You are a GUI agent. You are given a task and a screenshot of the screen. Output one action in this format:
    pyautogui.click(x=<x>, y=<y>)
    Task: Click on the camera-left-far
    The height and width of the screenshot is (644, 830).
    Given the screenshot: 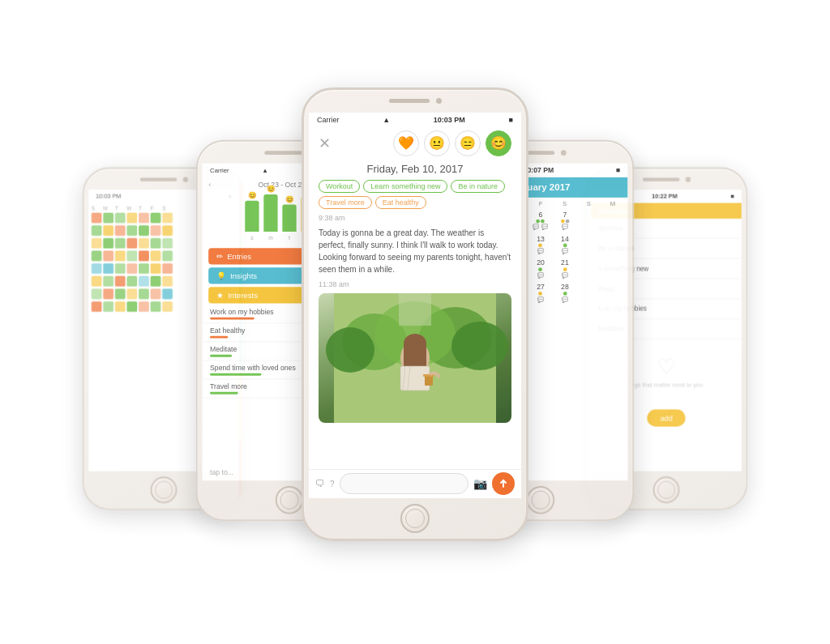 What is the action you would take?
    pyautogui.click(x=185, y=178)
    